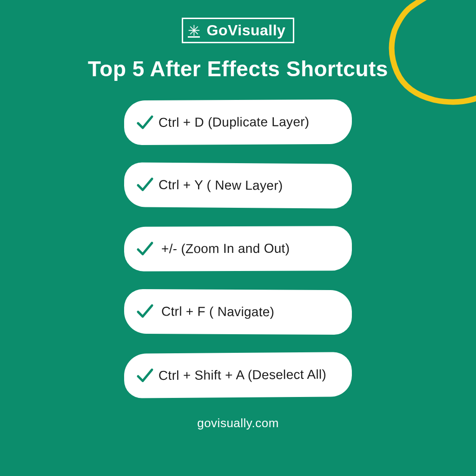 The width and height of the screenshot is (476, 476). What do you see at coordinates (218, 311) in the screenshot?
I see `shortcut-text: Ctrl + F ( Navigate)` at bounding box center [218, 311].